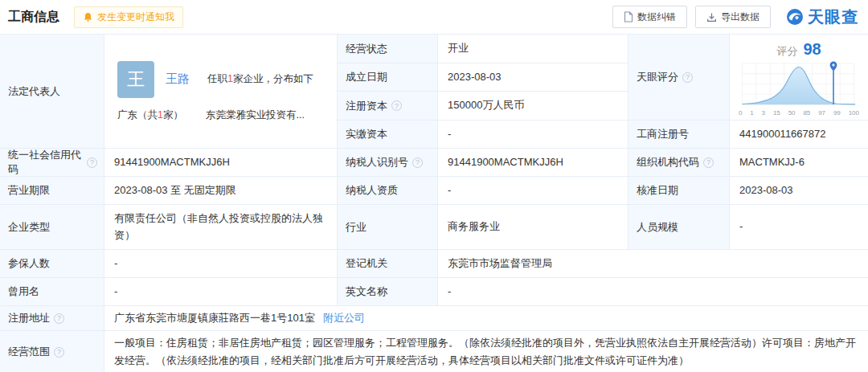  Describe the element at coordinates (795, 17) in the screenshot. I see `tianyancha-logo-icon` at that location.